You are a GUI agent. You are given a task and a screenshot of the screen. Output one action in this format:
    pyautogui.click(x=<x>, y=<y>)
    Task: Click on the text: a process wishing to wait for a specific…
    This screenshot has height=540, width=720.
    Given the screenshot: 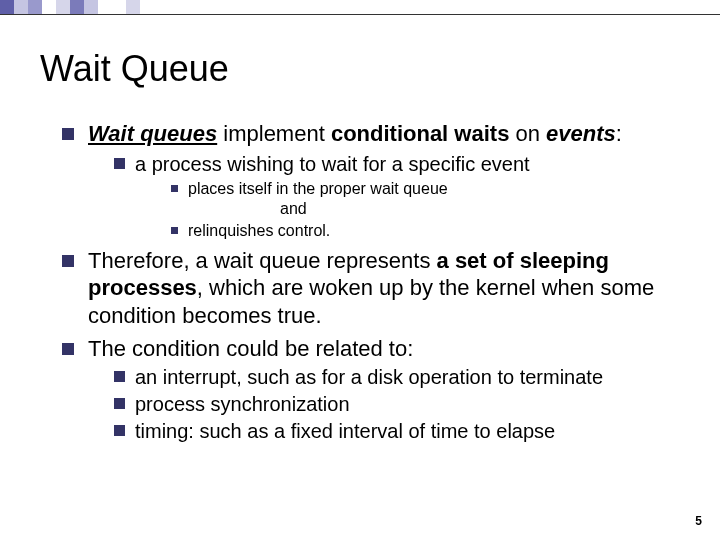 What is the action you would take?
    pyautogui.click(x=332, y=164)
    